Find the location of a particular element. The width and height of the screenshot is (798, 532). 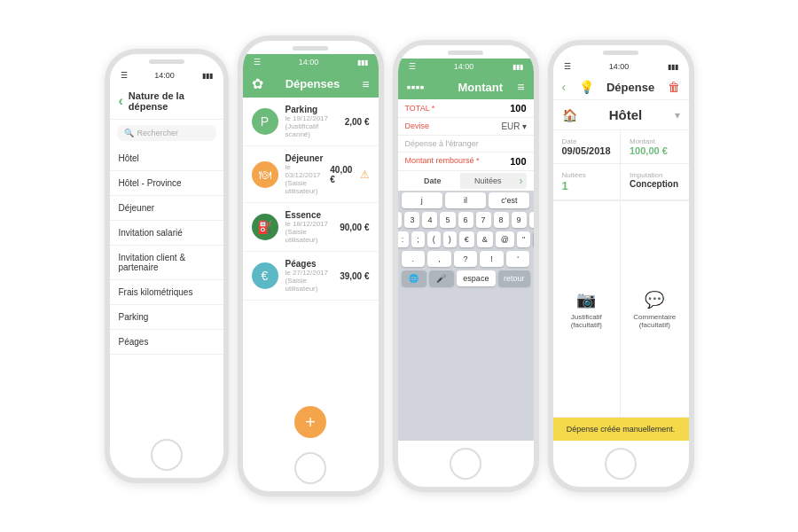

key-colon: : is located at coordinates (404, 239).